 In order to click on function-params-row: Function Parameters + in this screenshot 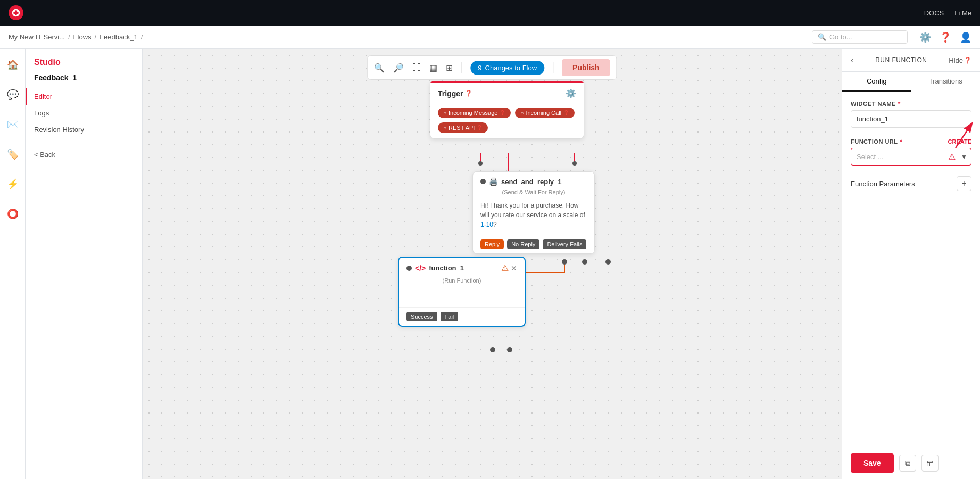, I will do `click(911, 184)`.